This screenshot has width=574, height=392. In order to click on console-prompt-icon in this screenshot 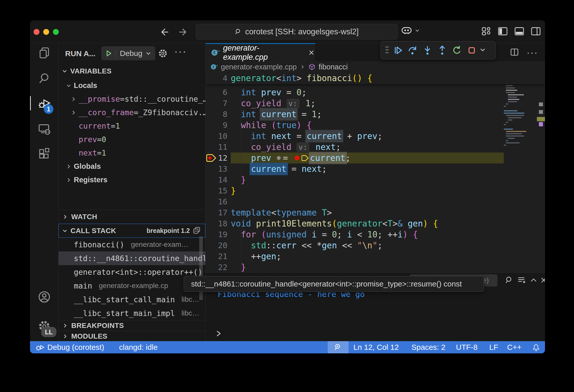, I will do `click(219, 334)`.